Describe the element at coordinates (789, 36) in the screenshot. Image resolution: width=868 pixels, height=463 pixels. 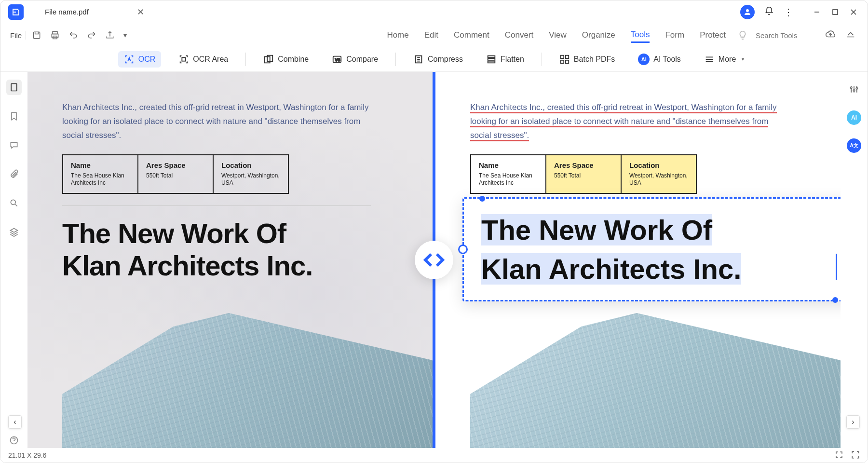
I see `search-tools-input` at that location.